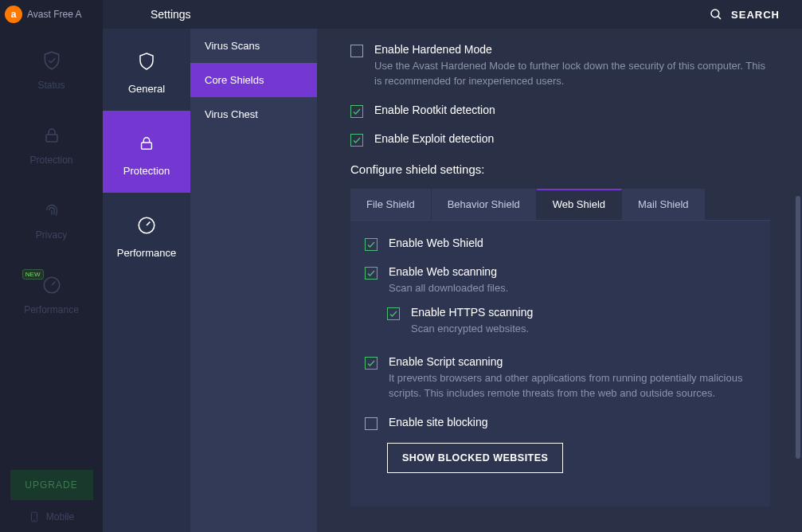  What do you see at coordinates (253, 46) in the screenshot?
I see `subnav-virus-scans: Virus Scans` at bounding box center [253, 46].